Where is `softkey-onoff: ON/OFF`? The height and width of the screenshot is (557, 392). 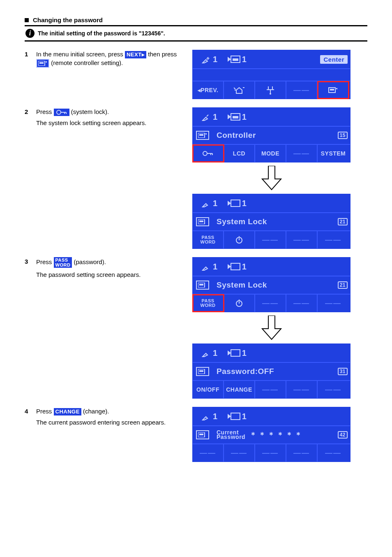 softkey-onoff: ON/OFF is located at coordinates (208, 390).